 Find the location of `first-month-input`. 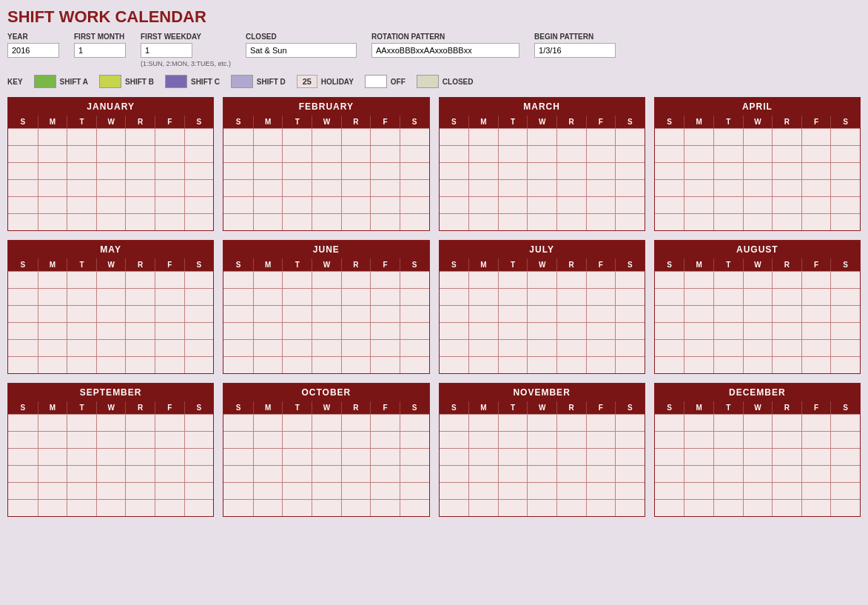

first-month-input is located at coordinates (100, 50).